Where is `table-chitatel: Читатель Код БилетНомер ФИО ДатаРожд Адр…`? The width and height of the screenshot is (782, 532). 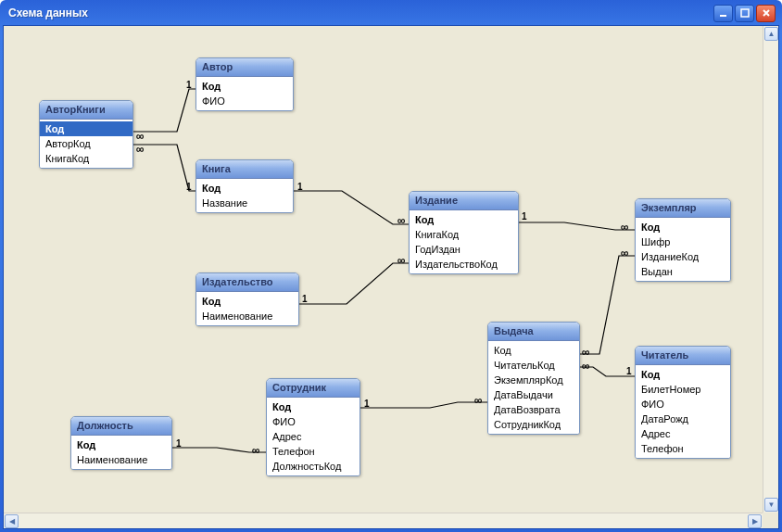
table-chitatel: Читатель Код БилетНомер ФИО ДатаРожд Адр… is located at coordinates (683, 402).